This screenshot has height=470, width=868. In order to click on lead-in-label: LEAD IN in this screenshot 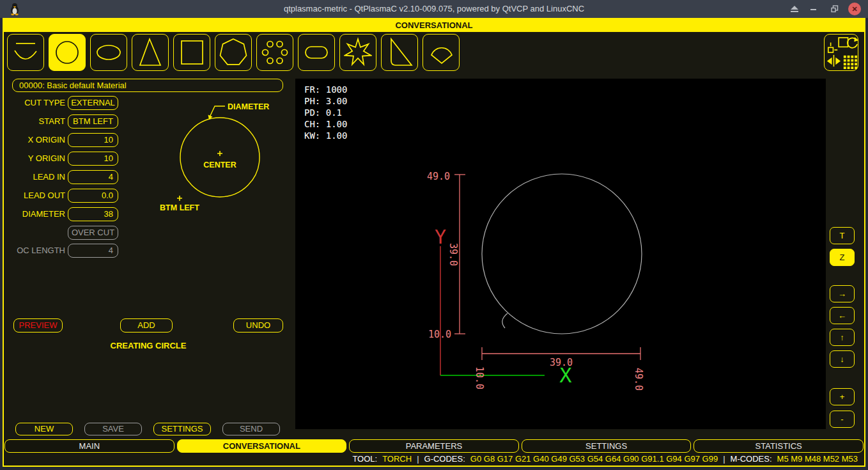, I will do `click(35, 177)`.